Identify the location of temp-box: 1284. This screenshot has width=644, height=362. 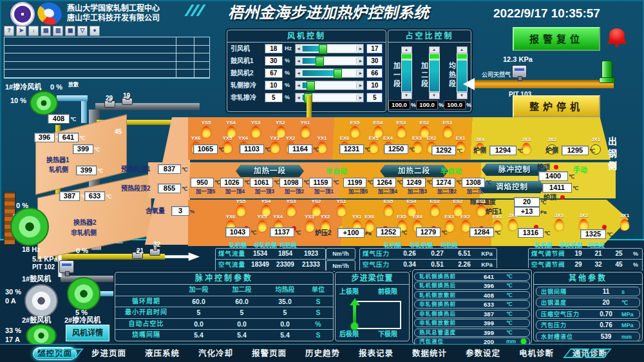
(482, 232).